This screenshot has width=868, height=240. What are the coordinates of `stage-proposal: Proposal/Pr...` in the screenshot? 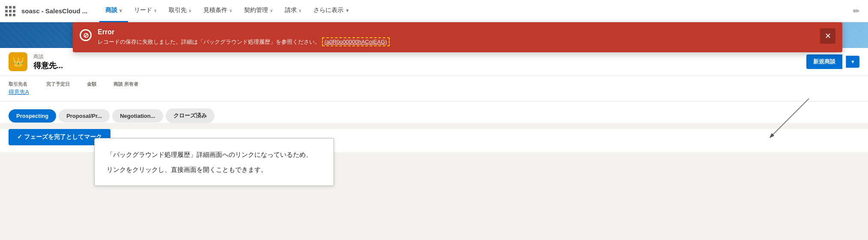 It's located at (84, 116).